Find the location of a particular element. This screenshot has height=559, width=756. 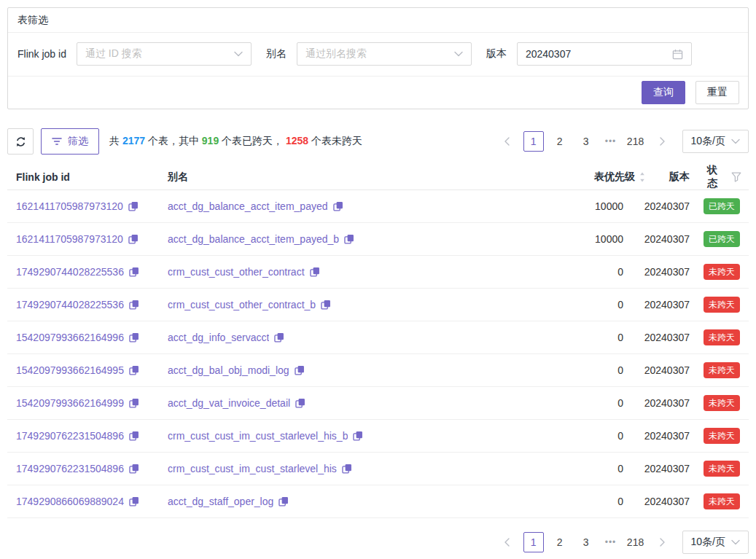

job-id-link: 1542097993662164999 is located at coordinates (70, 403).